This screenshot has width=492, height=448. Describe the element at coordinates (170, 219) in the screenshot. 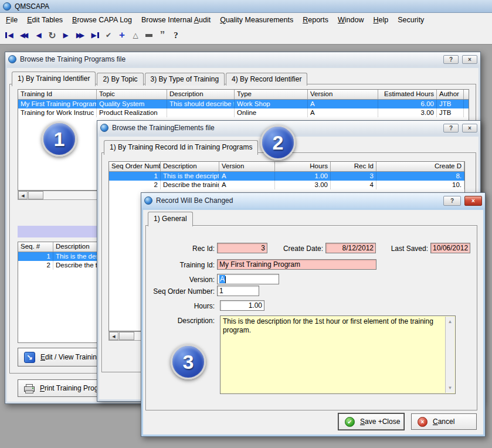

I see `tab-1: 1) General` at that location.